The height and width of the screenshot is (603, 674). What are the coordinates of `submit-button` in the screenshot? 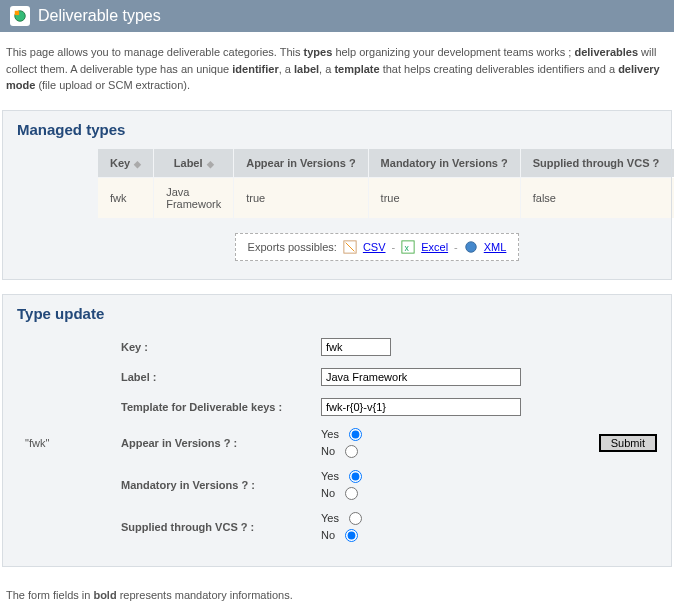 It's located at (628, 443).